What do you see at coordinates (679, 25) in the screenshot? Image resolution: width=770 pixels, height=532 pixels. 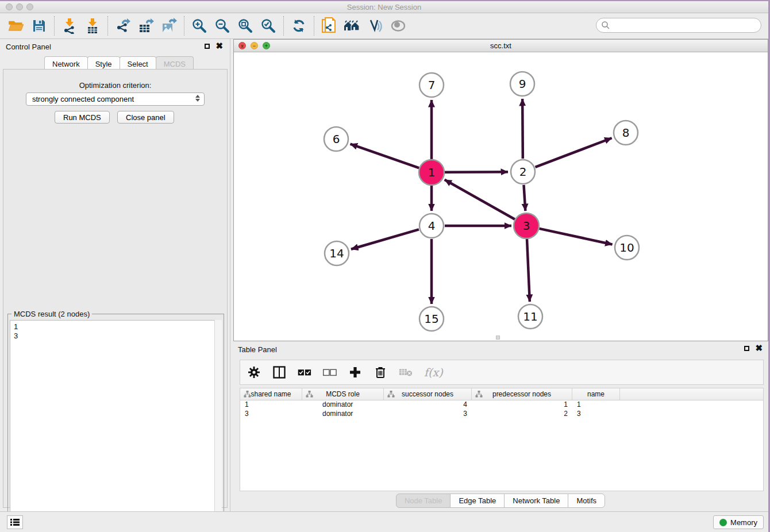 I see `search-input` at bounding box center [679, 25].